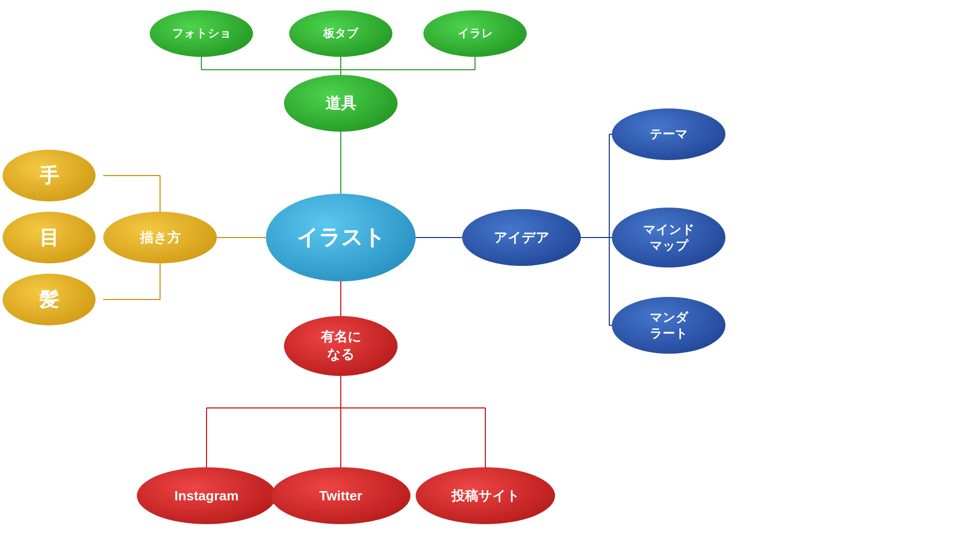  I want to click on node-yuumei: 有名に なる, so click(341, 346).